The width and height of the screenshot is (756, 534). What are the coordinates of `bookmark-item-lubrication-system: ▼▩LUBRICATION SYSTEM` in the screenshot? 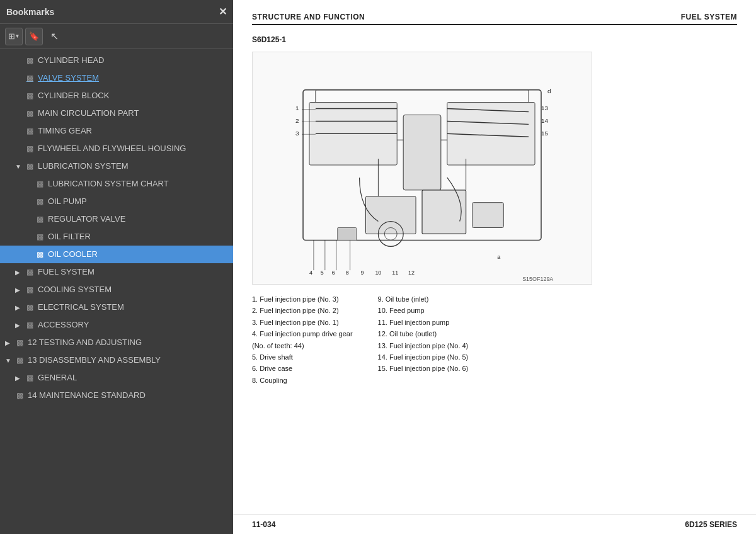 It's located at (117, 166).